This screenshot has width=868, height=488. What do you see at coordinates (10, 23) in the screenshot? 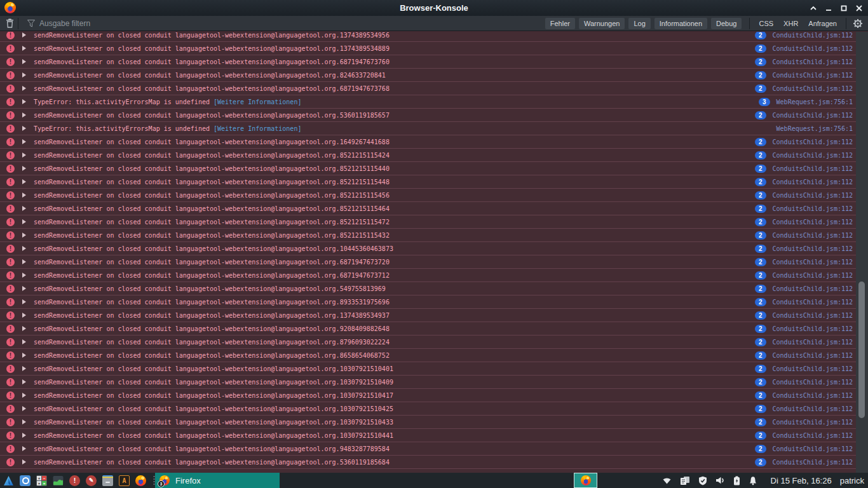
I see `clear-console-button` at bounding box center [10, 23].